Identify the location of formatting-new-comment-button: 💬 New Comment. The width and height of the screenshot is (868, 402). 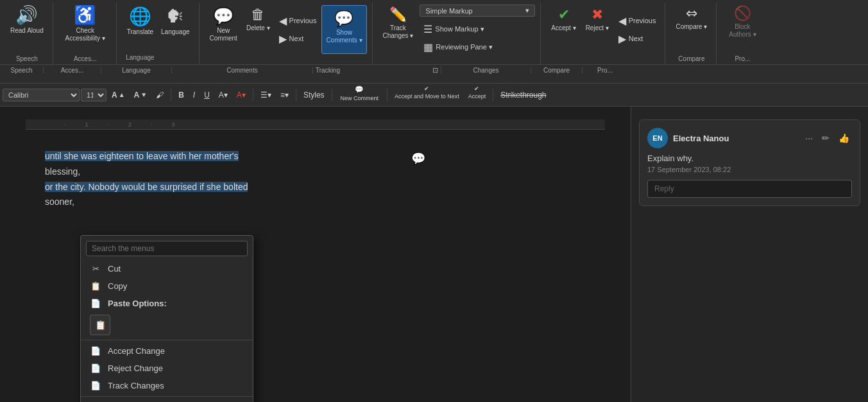
(360, 95).